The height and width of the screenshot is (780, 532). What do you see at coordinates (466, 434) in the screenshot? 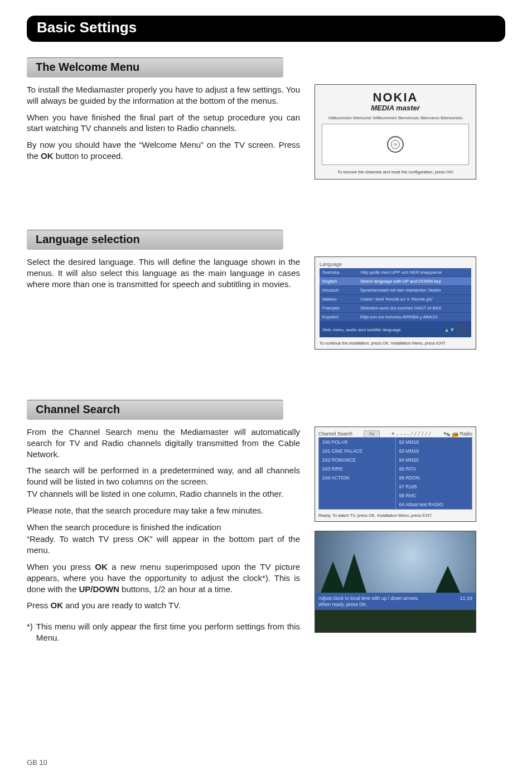
I see `radio-label: Radio` at bounding box center [466, 434].